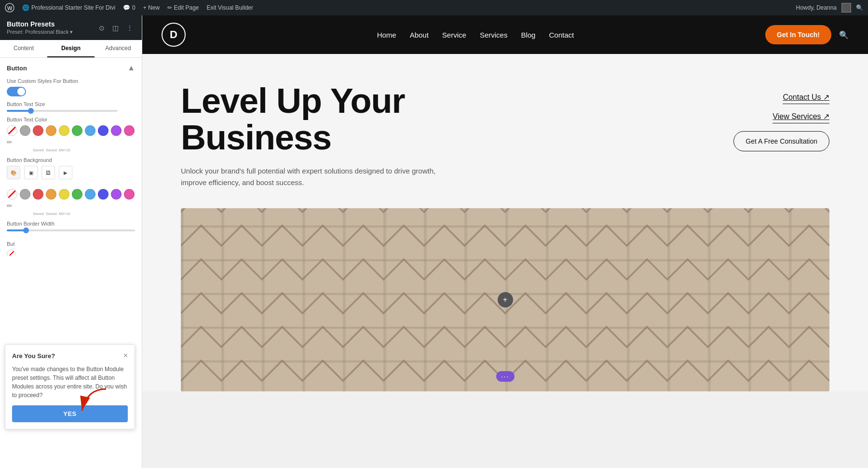 Image resolution: width=868 pixels, height=468 pixels. What do you see at coordinates (51, 194) in the screenshot?
I see `second-swatch-orange` at bounding box center [51, 194].